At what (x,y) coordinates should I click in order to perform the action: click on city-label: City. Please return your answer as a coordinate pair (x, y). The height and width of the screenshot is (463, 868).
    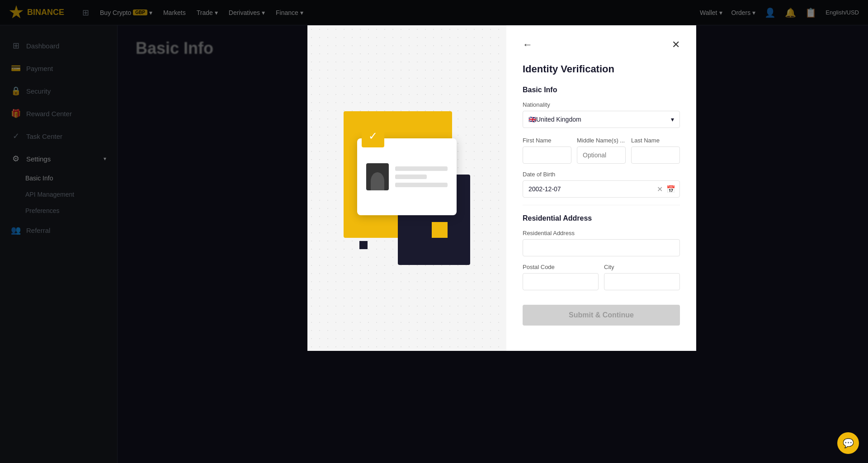
    Looking at the image, I should click on (642, 267).